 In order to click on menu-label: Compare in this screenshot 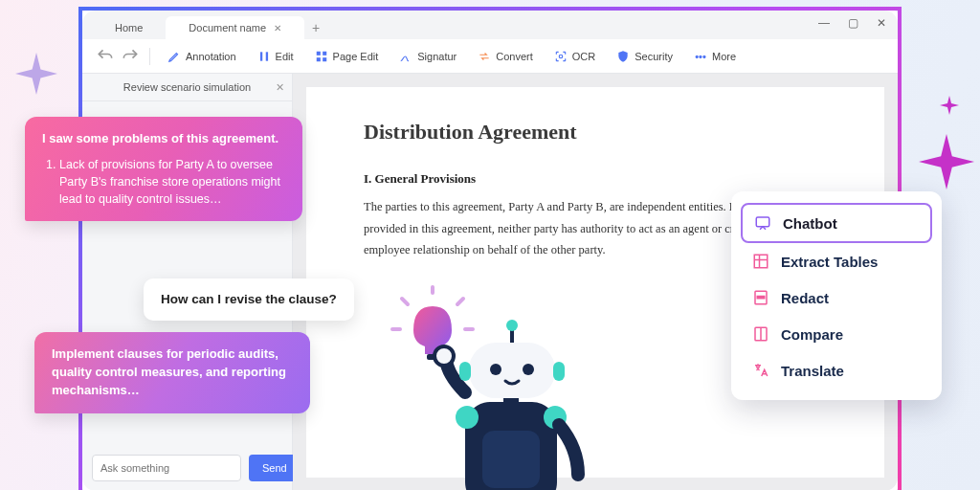, I will do `click(812, 335)`.